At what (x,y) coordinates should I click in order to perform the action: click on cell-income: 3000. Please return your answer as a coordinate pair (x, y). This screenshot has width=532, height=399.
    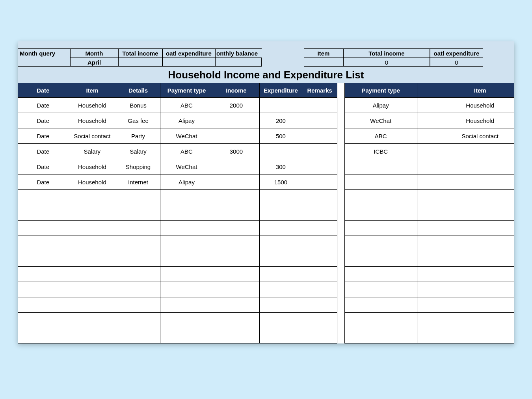
    Looking at the image, I should click on (236, 151).